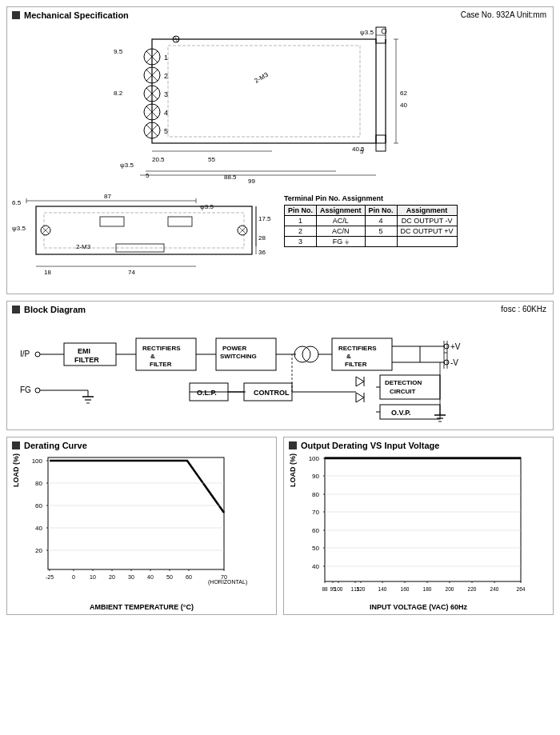 Image resolution: width=560 pixels, height=735 pixels. I want to click on emi-filter-label2: FILTER, so click(86, 360).